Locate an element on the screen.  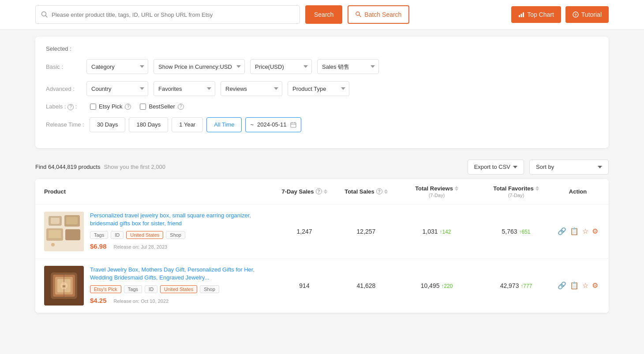
date-range: ~ 2024-05-11 is located at coordinates (273, 125).